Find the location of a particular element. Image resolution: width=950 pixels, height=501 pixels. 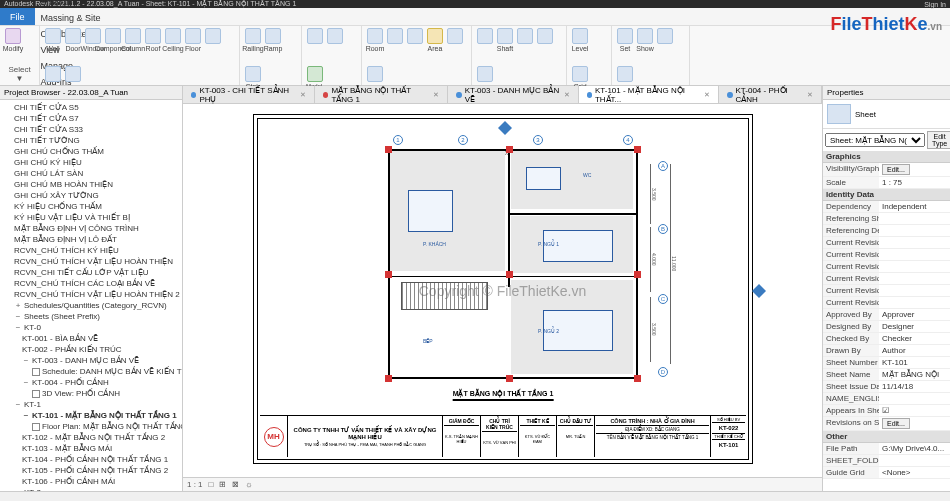

property-row: Drawn ByAuthor is located at coordinates (886, 351).